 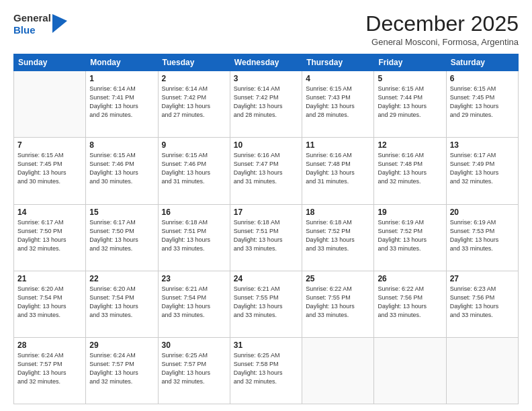 I want to click on calendar-cell: 12Sunrise: 6:16 AMSunset: 7:48 PMDayligh…, so click(x=410, y=171).